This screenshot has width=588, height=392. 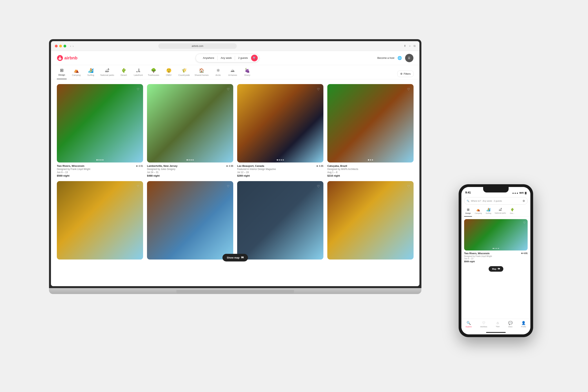 What do you see at coordinates (469, 324) in the screenshot?
I see `phone-nav-explore: 🔍 Explore` at bounding box center [469, 324].